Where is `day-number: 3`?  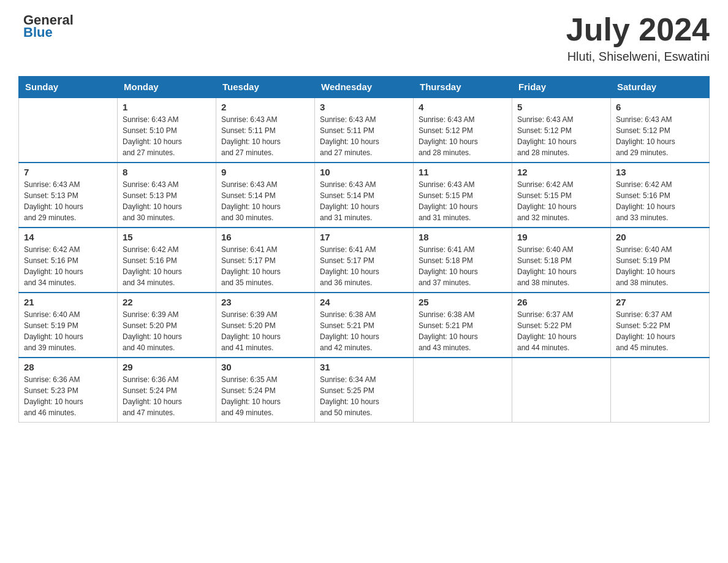
day-number: 3 is located at coordinates (364, 107).